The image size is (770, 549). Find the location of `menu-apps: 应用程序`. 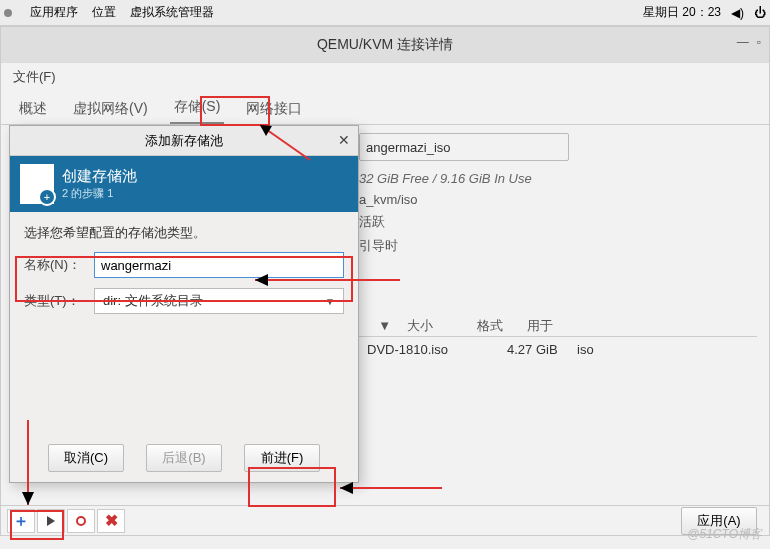

menu-apps: 应用程序 is located at coordinates (54, 12).